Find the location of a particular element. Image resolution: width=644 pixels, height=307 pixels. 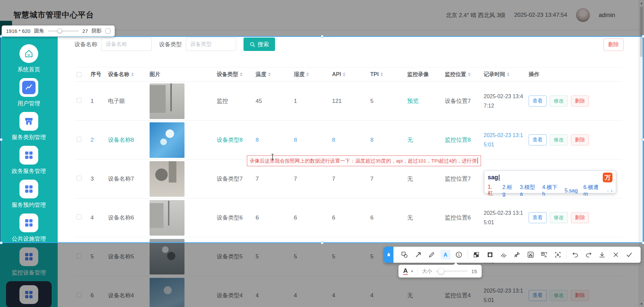

selection-handle-top-center is located at coordinates (322, 36).